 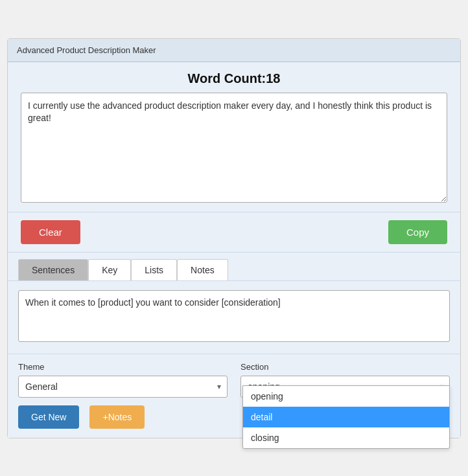 What do you see at coordinates (154, 269) in the screenshot?
I see `tab-lists: Lists` at bounding box center [154, 269].